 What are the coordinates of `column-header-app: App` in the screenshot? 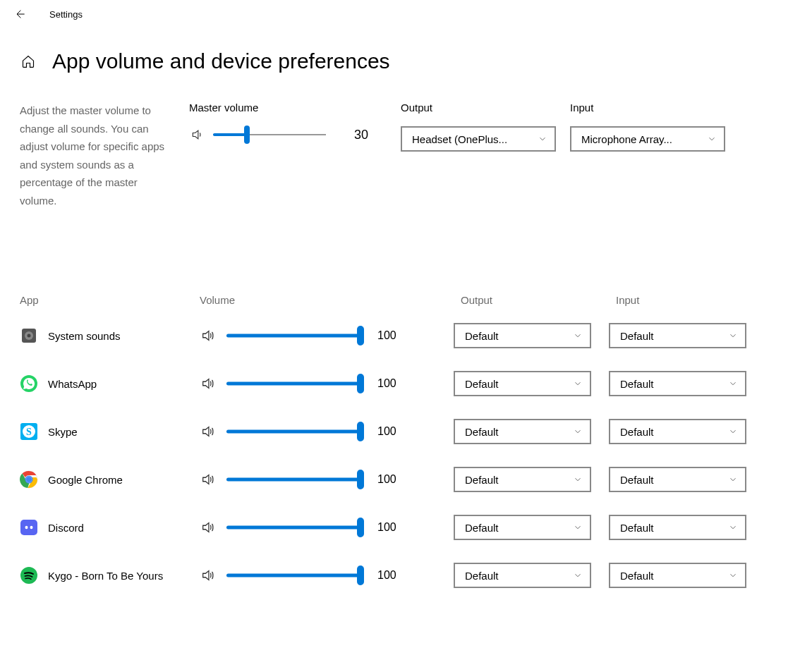 It's located at (110, 300).